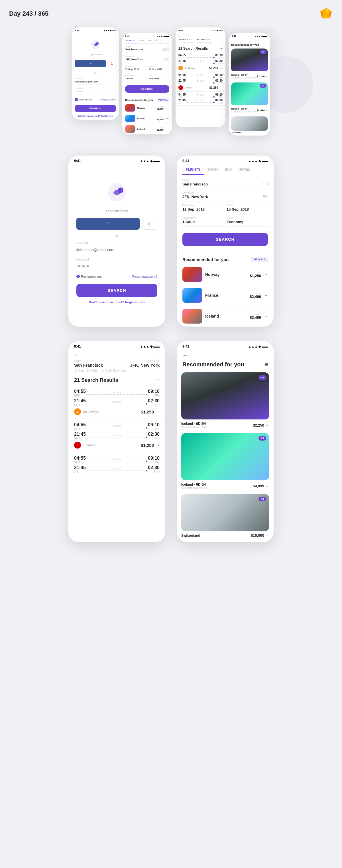 The image size is (342, 868). I want to click on f3-row1-lg: 04:55 SFO 4h 25m 09:10 JFK, so click(117, 460).